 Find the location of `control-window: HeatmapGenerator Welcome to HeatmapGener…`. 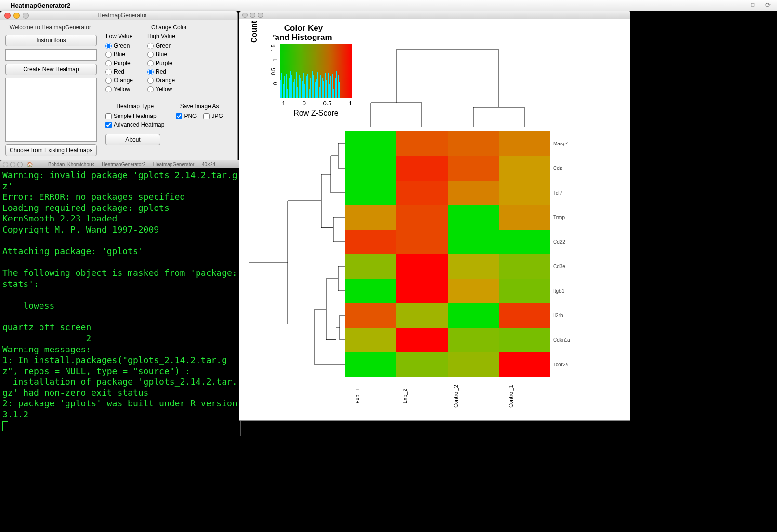

control-window: HeatmapGenerator Welcome to HeatmapGener… is located at coordinates (119, 87).